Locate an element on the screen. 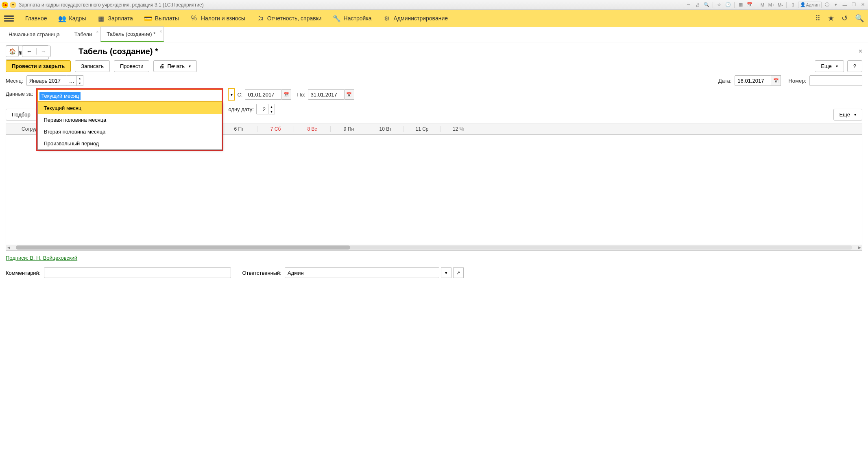  menu-nalogi: %Налоги и взносы is located at coordinates (218, 18).